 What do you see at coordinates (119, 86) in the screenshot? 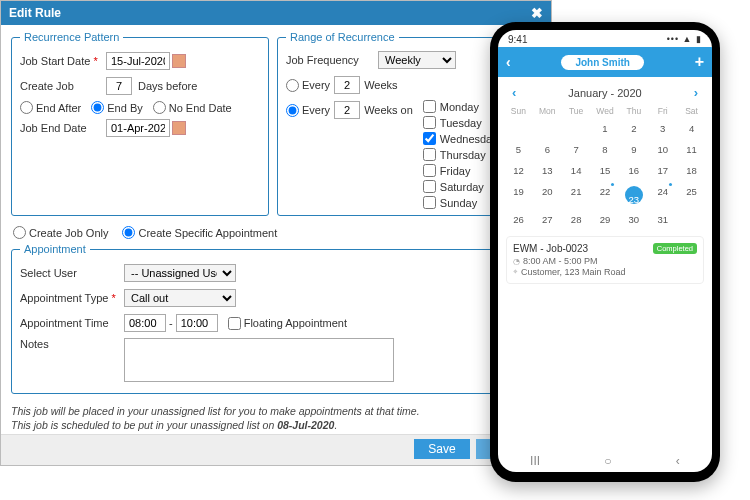
I see `days-before-input` at bounding box center [119, 86].